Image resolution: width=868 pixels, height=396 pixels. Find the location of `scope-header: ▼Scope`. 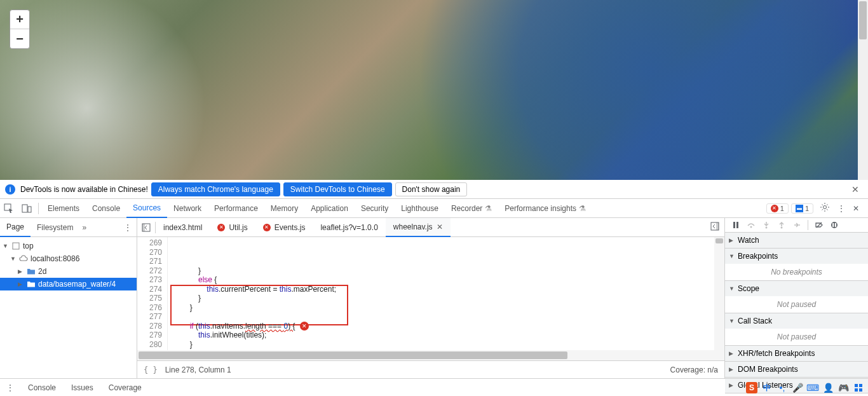

scope-header: ▼Scope is located at coordinates (797, 289).